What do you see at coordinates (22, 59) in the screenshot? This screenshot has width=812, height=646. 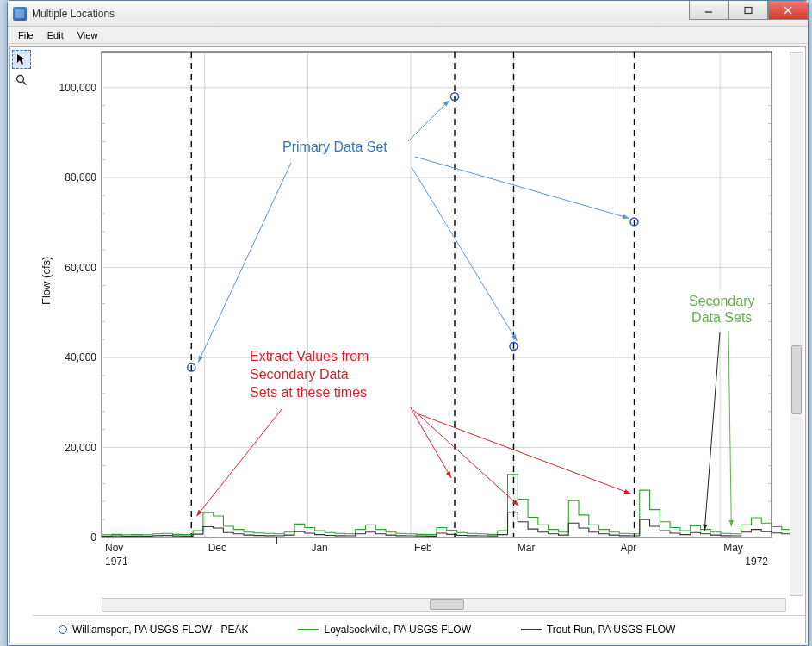 I see `pointer-tool` at bounding box center [22, 59].